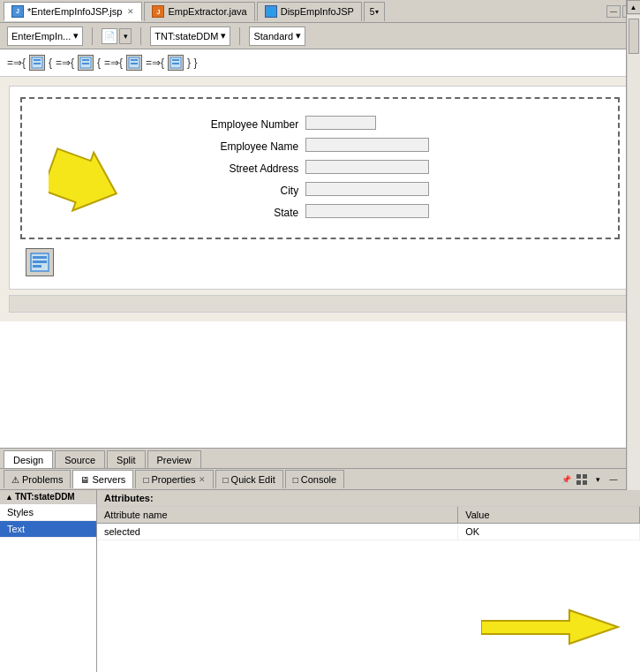  What do you see at coordinates (377, 12) in the screenshot?
I see `overflow-chevron: ▾` at bounding box center [377, 12].